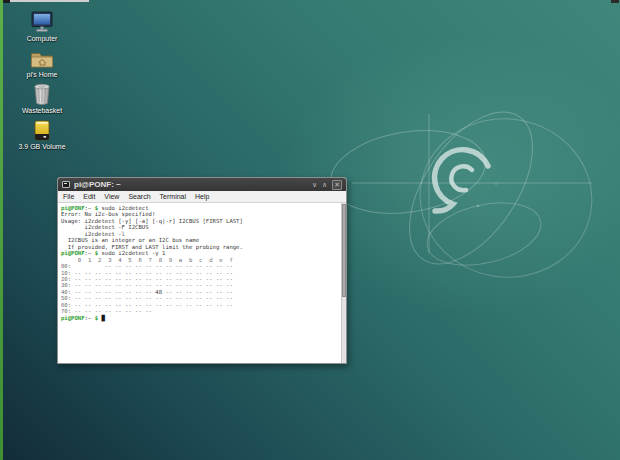 This screenshot has width=620, height=460. Describe the element at coordinates (314, 185) in the screenshot. I see `shade-button: ∨` at that location.